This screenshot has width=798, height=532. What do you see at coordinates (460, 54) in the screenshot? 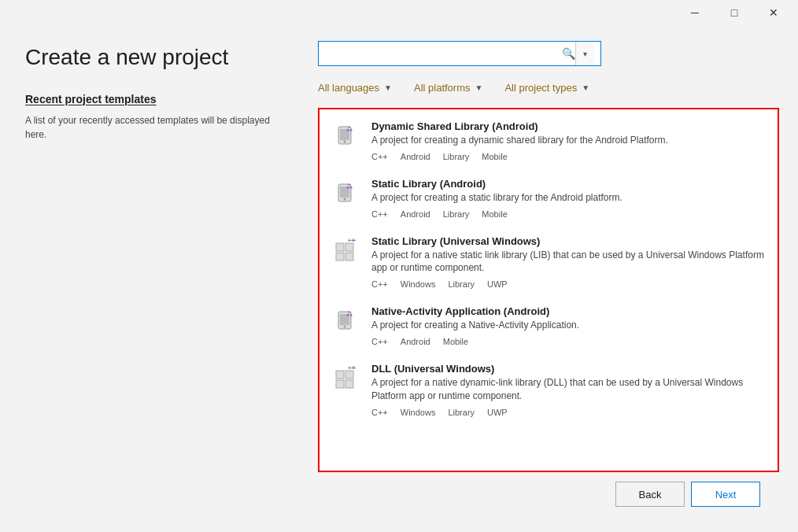
I see `search-box: 🔍 ▾` at bounding box center [460, 54].